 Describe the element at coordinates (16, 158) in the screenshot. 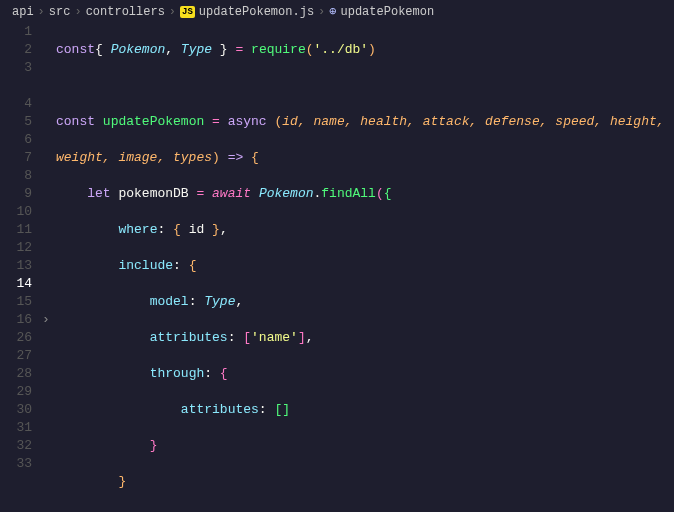

I see `line-number: 7` at that location.